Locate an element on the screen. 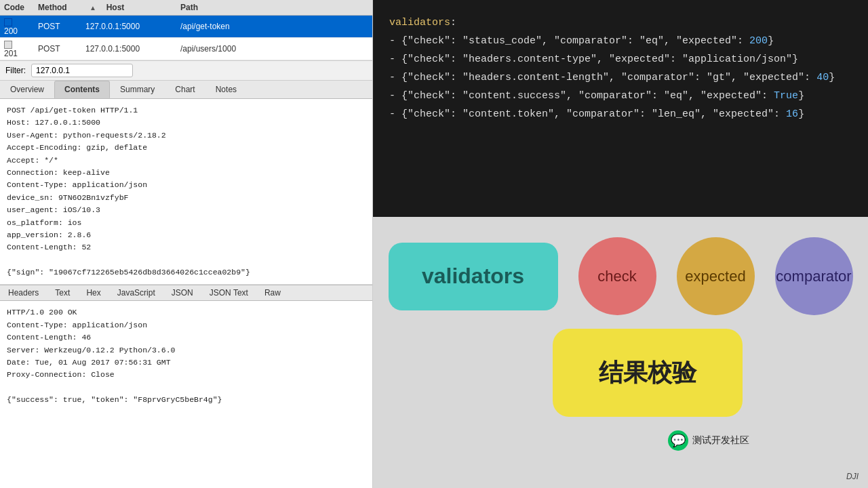 This screenshot has height=488, width=868. tab-text: Text is located at coordinates (62, 293).